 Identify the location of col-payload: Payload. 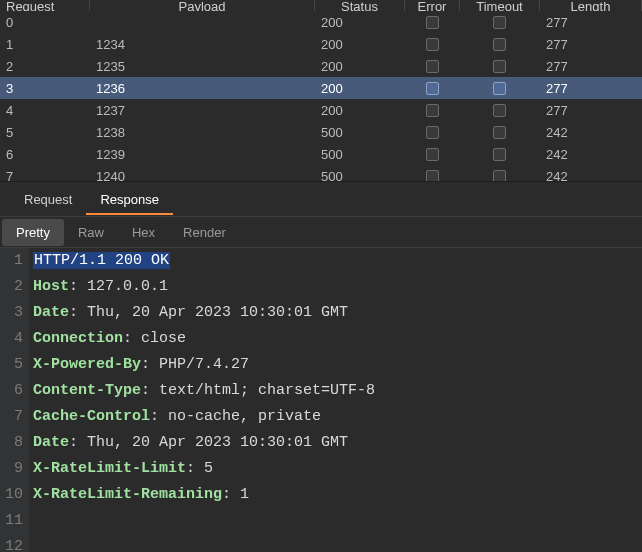
(202, 6).